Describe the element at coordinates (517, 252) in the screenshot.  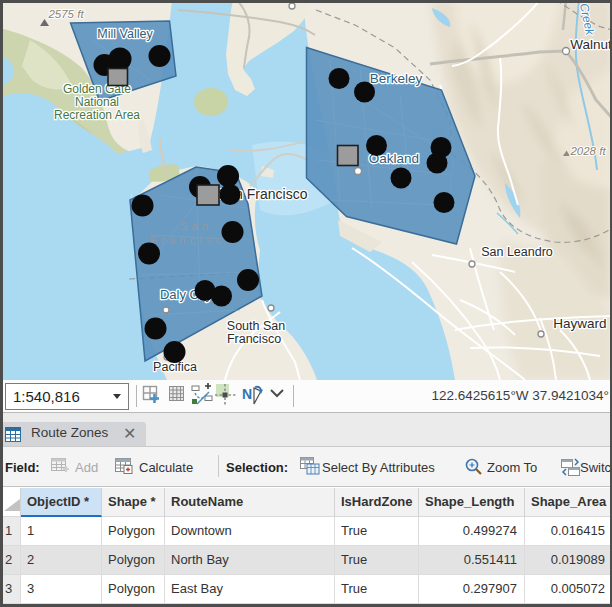
I see `svg-text: San Leandro` at that location.